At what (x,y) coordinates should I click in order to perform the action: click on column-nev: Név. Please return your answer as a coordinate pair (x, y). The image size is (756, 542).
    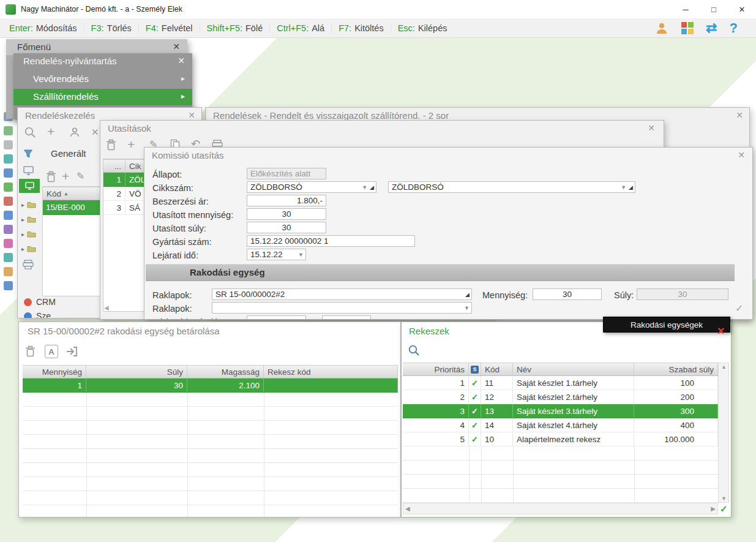
    Looking at the image, I should click on (574, 369).